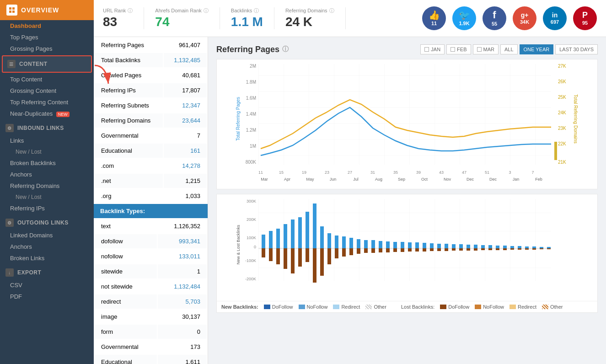  What do you see at coordinates (47, 175) in the screenshot?
I see `sidebar-item-anchors: Anchors` at bounding box center [47, 175].